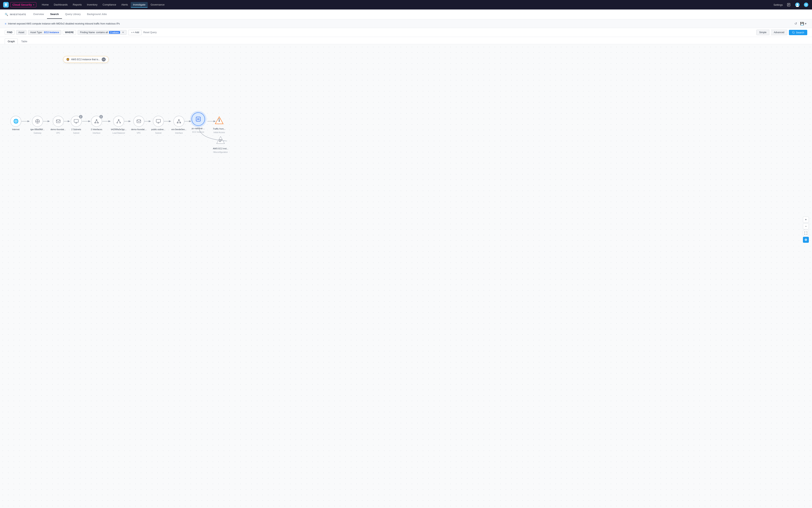 This screenshot has height=508, width=812. Describe the element at coordinates (763, 32) in the screenshot. I see `simple-button: Simple` at that location.